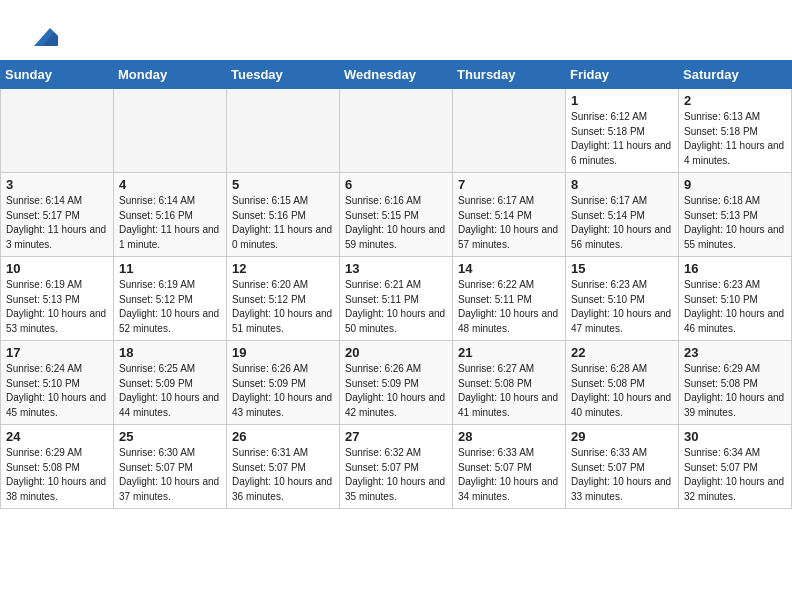 Image resolution: width=792 pixels, height=612 pixels. Describe the element at coordinates (736, 467) in the screenshot. I see `calendar-cell: 30Sunrise: 6:34 AMSunset: 5:07 PMDayligh…` at that location.